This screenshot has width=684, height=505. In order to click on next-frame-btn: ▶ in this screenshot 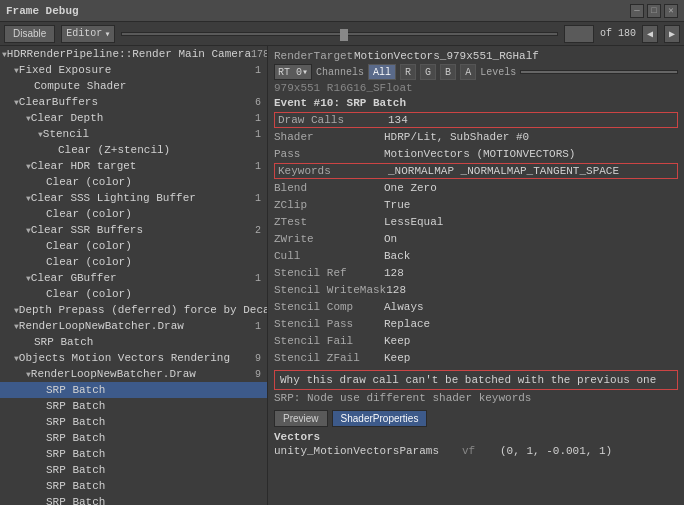, I will do `click(672, 34)`.